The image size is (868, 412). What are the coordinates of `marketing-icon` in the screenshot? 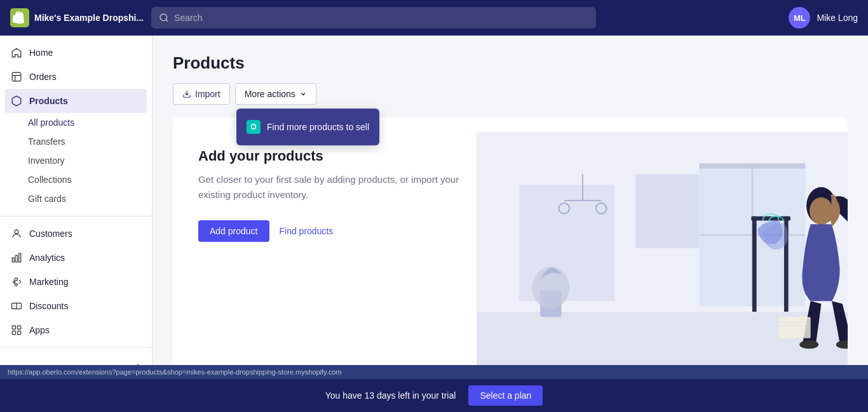 It's located at (17, 282).